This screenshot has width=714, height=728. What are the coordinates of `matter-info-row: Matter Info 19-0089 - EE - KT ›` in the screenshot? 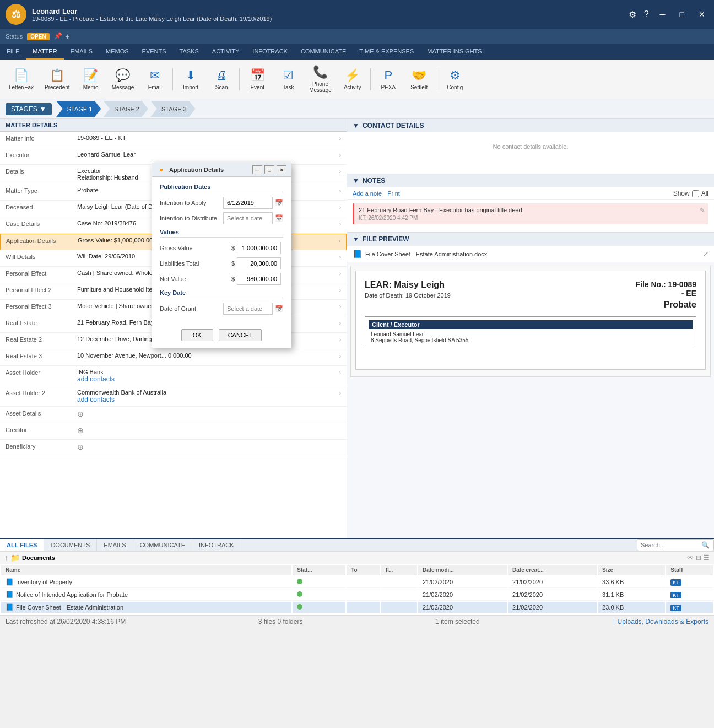 It's located at (173, 140).